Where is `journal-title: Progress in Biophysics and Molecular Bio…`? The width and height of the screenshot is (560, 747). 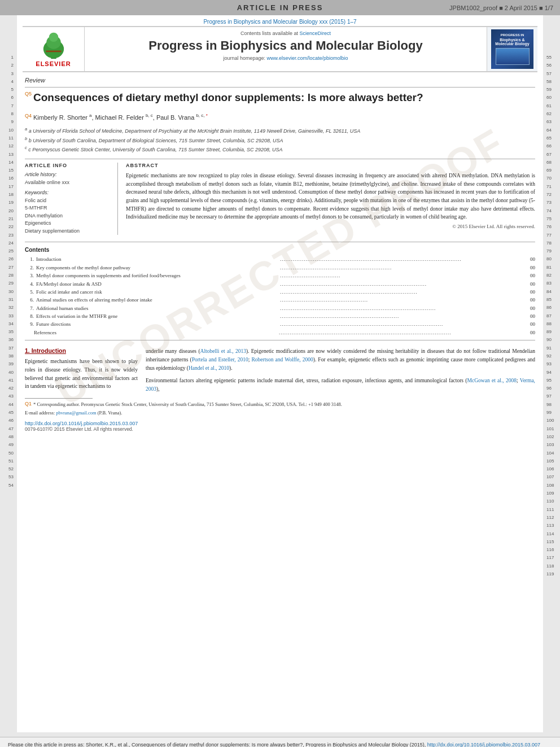
journal-title: Progress in Biophysics and Molecular Bio… is located at coordinates (286, 46).